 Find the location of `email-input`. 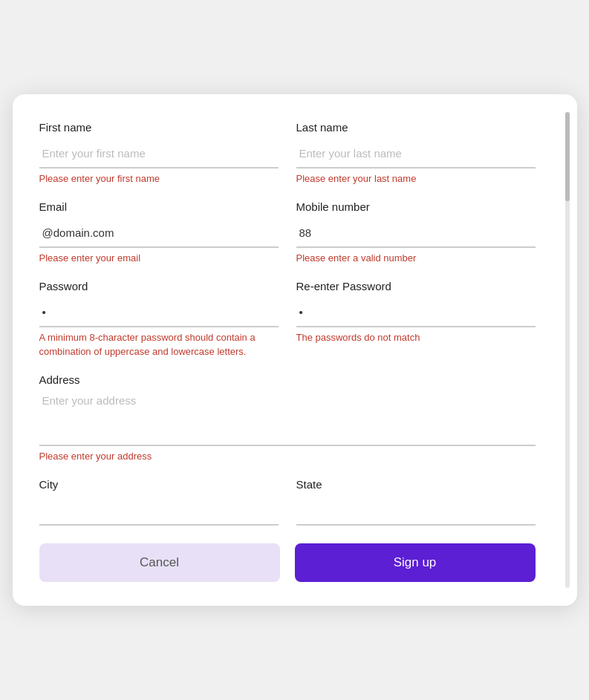

email-input is located at coordinates (159, 233).